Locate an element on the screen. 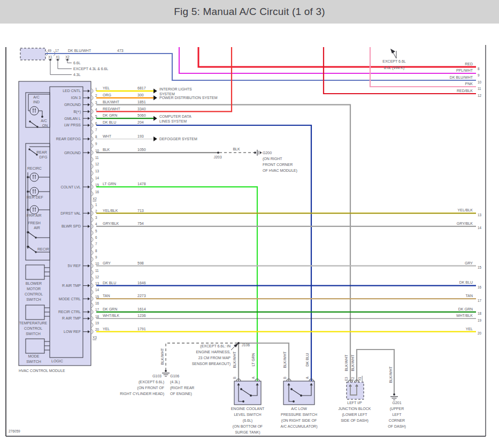  pin-number: 11 is located at coordinates (97, 157).